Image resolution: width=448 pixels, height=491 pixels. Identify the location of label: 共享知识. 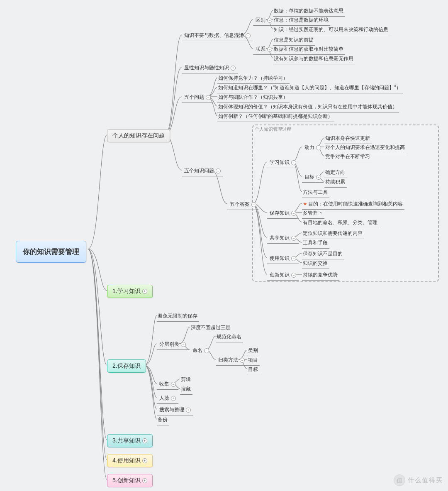
(280, 238).